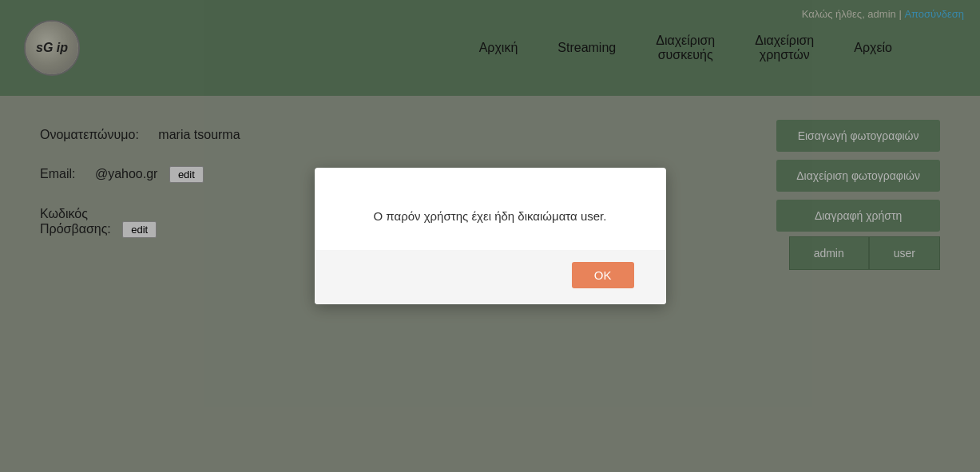 This screenshot has width=980, height=472. Describe the element at coordinates (490, 209) in the screenshot. I see `modal-body: Ο παρόν χρήστης έχει ήδη δικαιώματα user…` at that location.